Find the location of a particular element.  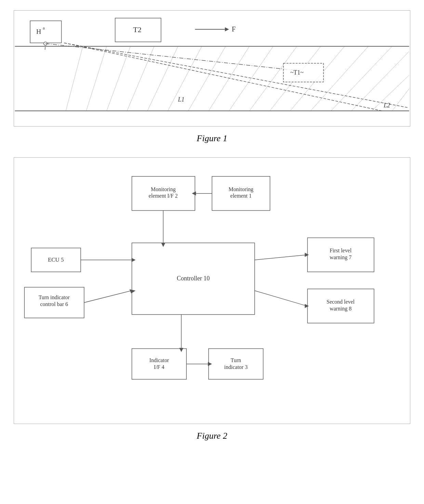

svg-text: warning 7 is located at coordinates (341, 257).